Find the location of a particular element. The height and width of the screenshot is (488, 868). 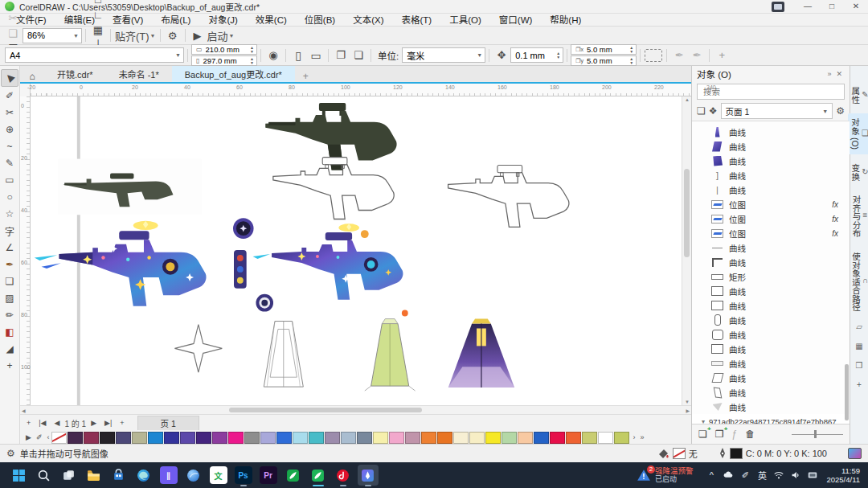

page-size-preset: ▼ is located at coordinates (95, 55).